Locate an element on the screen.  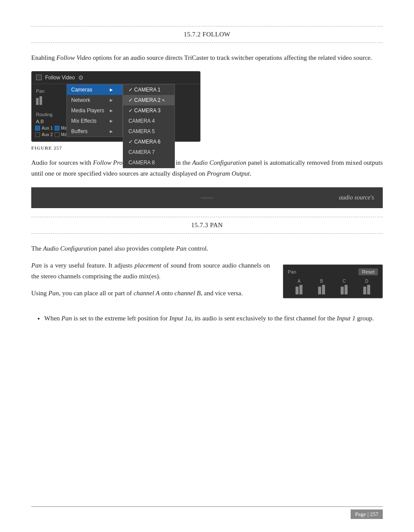
em-pan-3: Pan is located at coordinates (54, 293).